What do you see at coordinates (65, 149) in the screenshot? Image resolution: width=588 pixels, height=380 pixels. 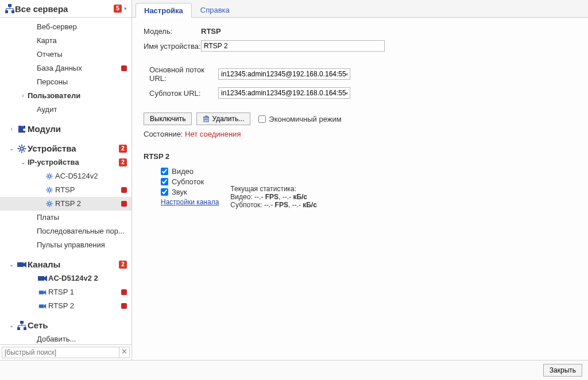 I see `sidebar-item: ⌄Устройства2` at bounding box center [65, 149].